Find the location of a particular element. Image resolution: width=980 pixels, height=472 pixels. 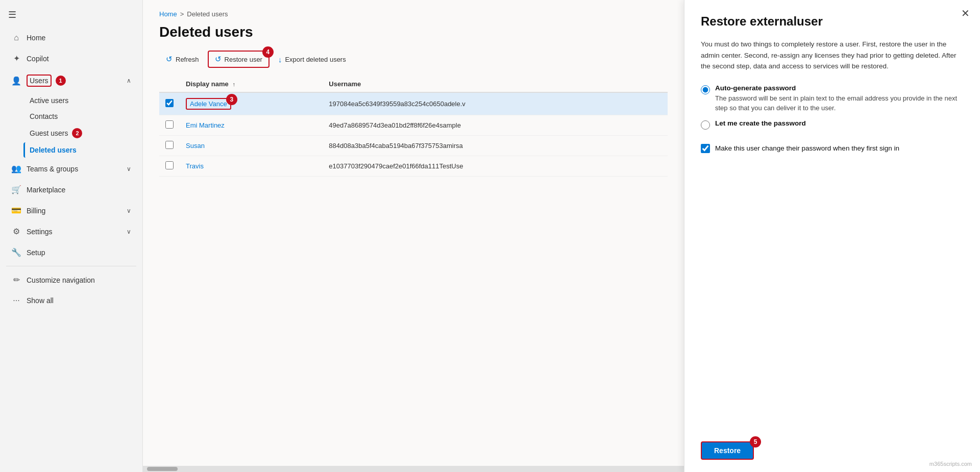

export-button: ↓ Export deleted users is located at coordinates (312, 59).